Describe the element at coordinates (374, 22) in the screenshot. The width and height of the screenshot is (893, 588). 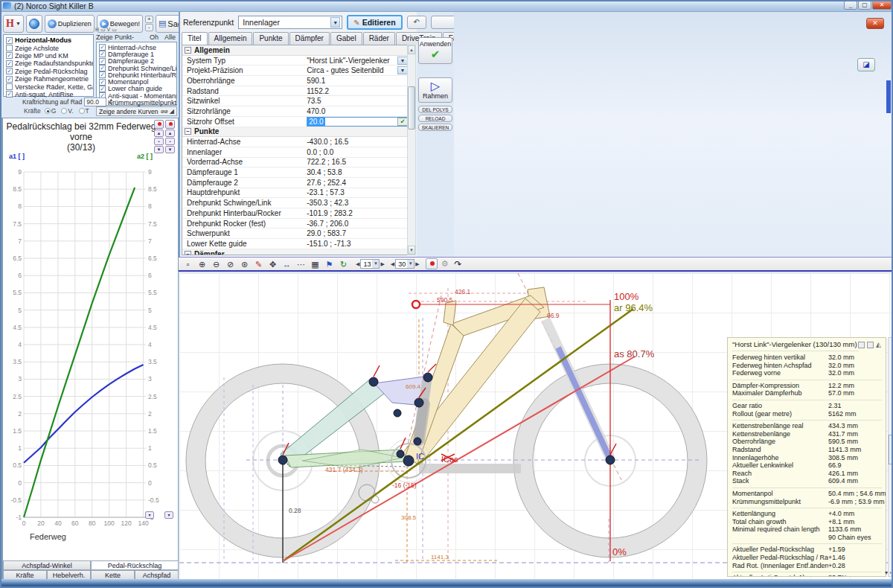
I see `edit-button: ✎ Editieren` at that location.